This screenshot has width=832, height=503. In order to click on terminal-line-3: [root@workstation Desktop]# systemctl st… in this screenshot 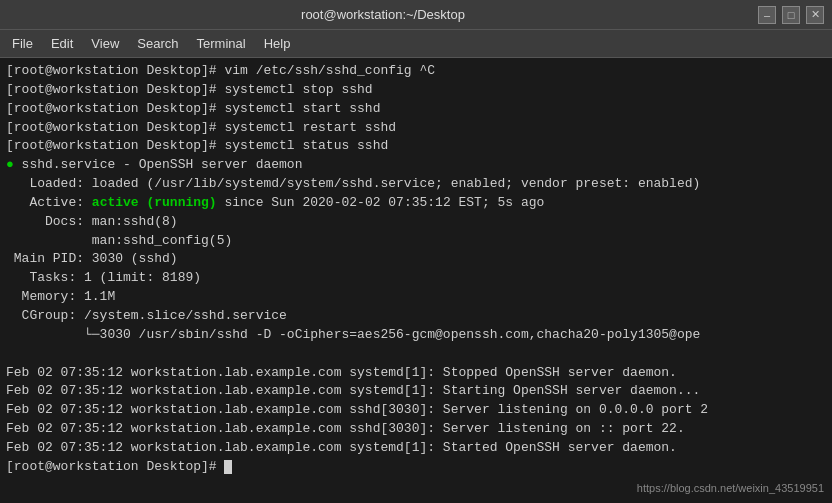, I will do `click(416, 110)`.